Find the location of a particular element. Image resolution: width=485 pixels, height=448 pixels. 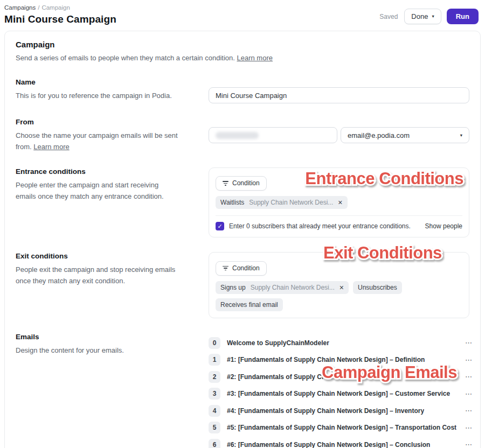

show-people-link: Show people is located at coordinates (444, 226).